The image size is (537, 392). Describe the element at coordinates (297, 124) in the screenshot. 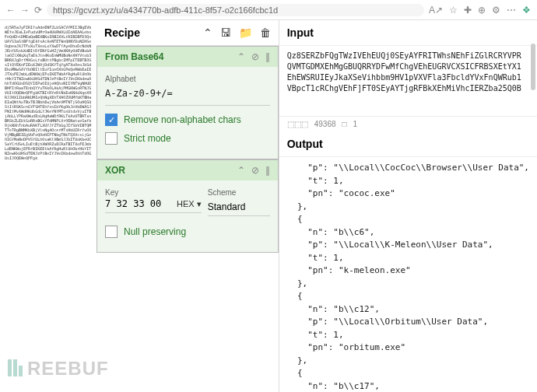

I see `char-count-icon: ⬚⬚⬚` at that location.